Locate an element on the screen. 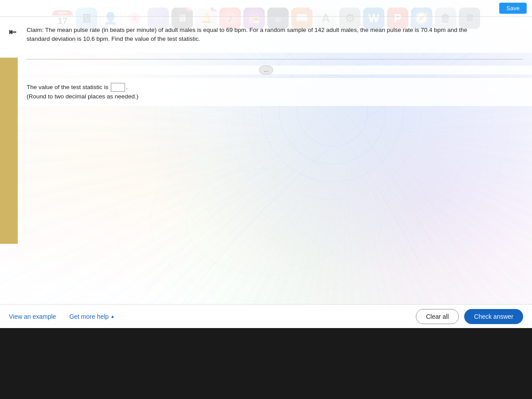 The height and width of the screenshot is (399, 532). test-statistic-input is located at coordinates (118, 87).